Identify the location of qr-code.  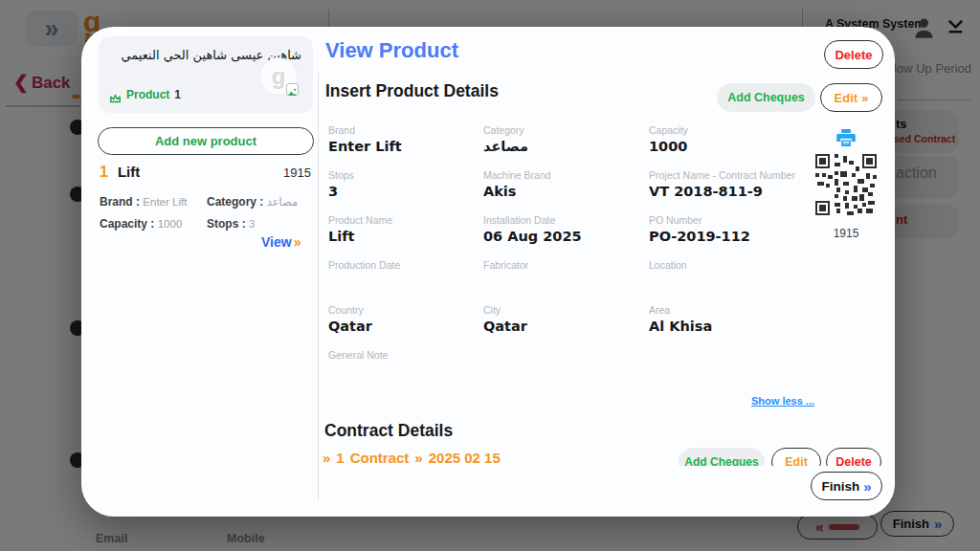
(846, 185).